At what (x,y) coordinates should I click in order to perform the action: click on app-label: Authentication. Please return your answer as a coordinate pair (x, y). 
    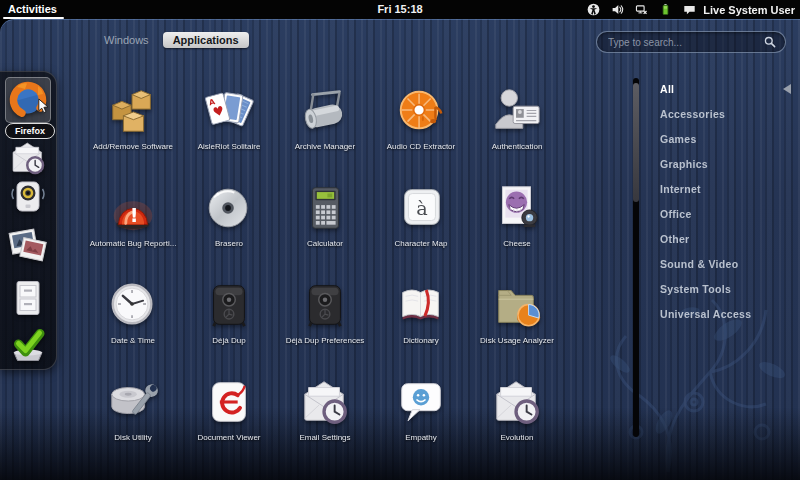
    Looking at the image, I should click on (517, 146).